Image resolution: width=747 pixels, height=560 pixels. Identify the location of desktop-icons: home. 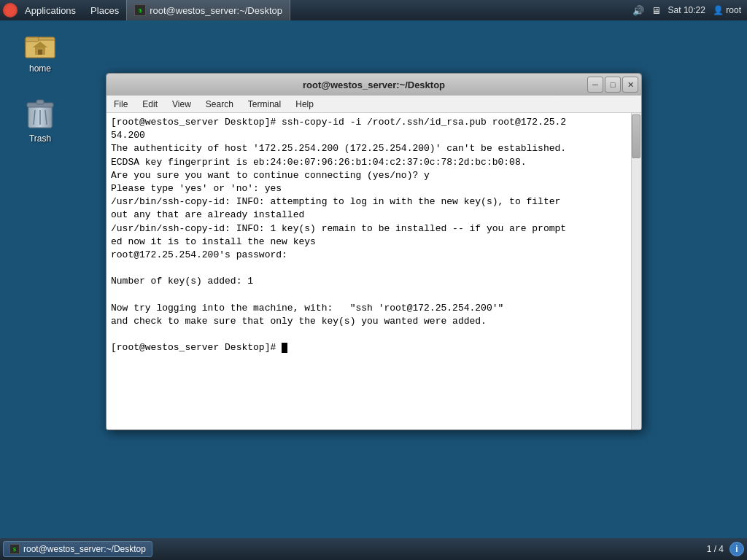
(40, 85).